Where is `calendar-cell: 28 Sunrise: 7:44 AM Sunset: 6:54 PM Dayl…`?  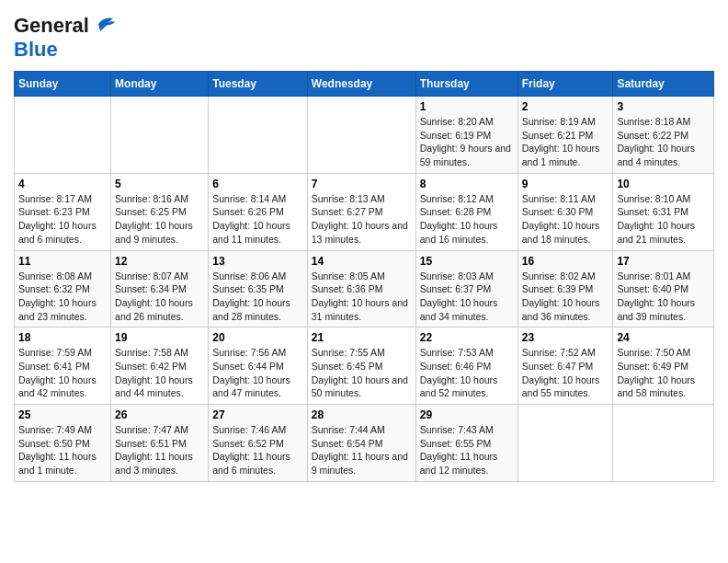
calendar-cell: 28 Sunrise: 7:44 AM Sunset: 6:54 PM Dayl… is located at coordinates (361, 443).